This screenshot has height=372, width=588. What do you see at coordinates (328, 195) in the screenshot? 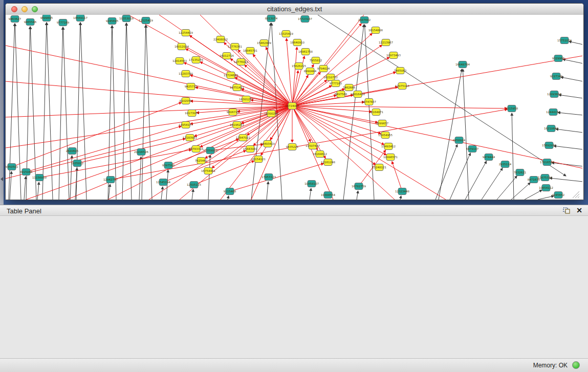
I see `graph-node-teal: 19384554` at bounding box center [328, 195].